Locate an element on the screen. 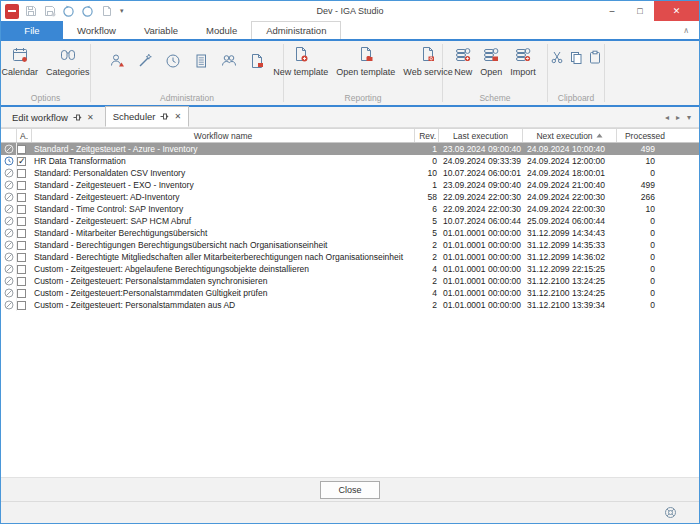  table-row: Standard - Berechtigungen Berechtigungsü… is located at coordinates (350, 245).